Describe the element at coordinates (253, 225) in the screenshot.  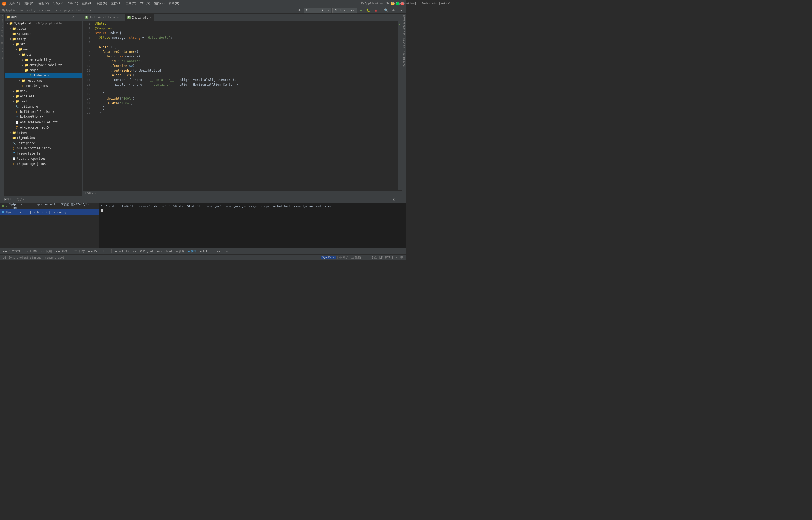
I see `terminal-area: "D:\DevEco Studio\tools\node\node.exe" "…` at that location.